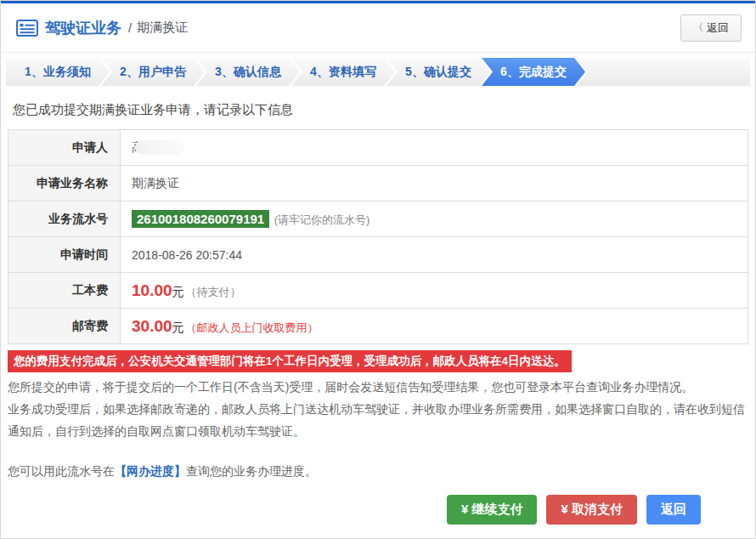  Describe the element at coordinates (83, 28) in the screenshot. I see `page-title: 驾驶证业务` at that location.